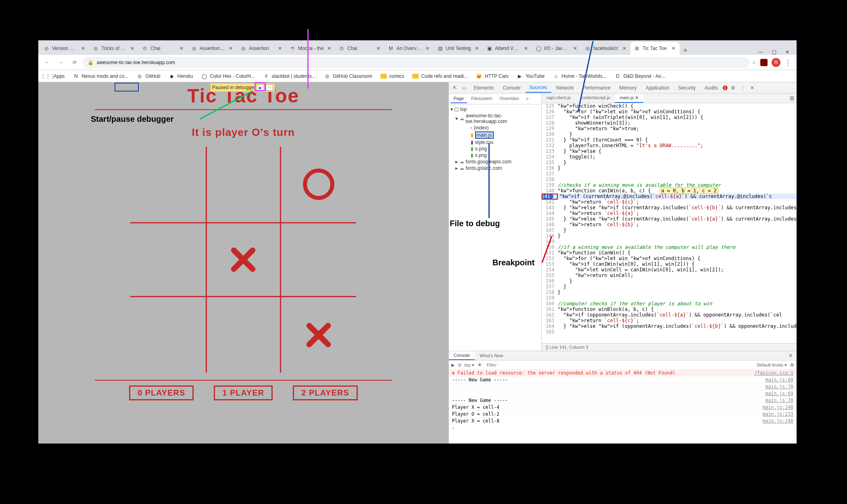 This screenshot has width=847, height=504. Describe the element at coordinates (550, 112) in the screenshot. I see `line-number: 126` at that location.